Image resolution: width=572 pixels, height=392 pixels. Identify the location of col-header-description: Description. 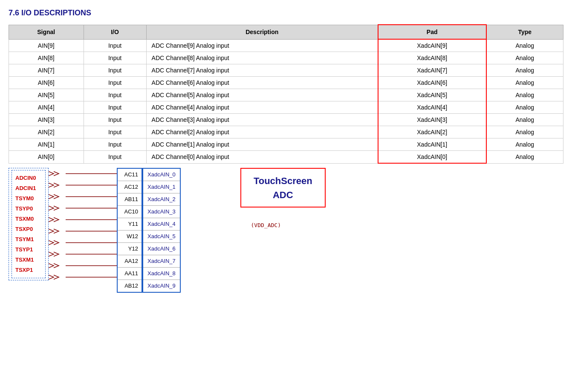
(262, 32).